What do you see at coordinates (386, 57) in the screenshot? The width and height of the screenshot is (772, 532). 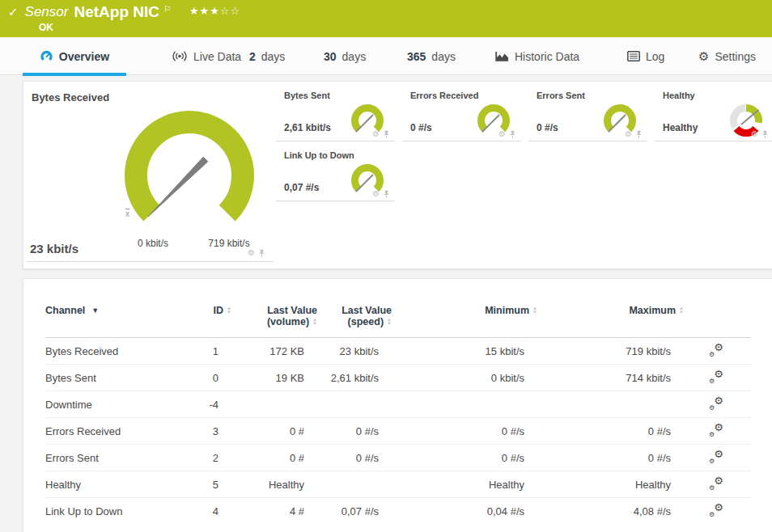 I see `tab-bar: Overview Live Data 2 days 30 days 365 da…` at bounding box center [386, 57].